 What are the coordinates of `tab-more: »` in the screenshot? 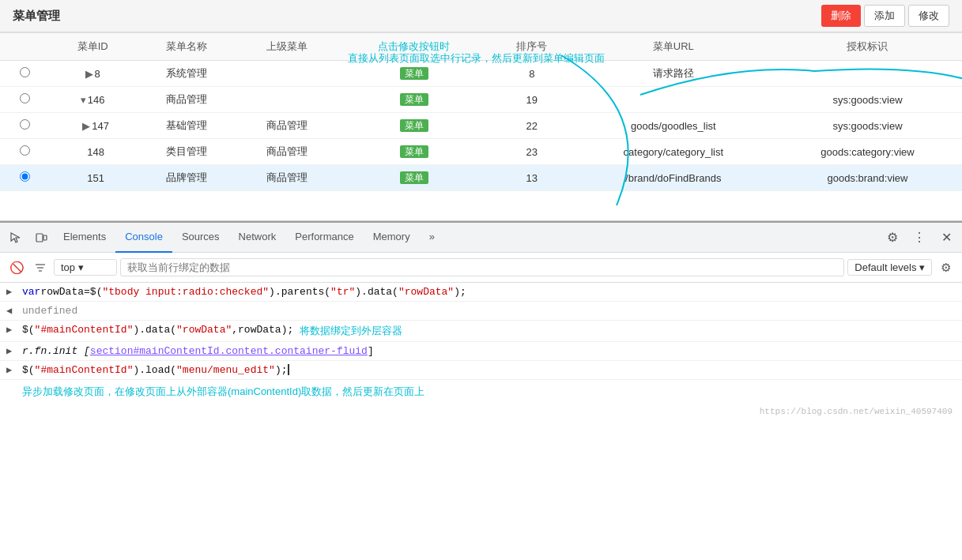 It's located at (432, 238).